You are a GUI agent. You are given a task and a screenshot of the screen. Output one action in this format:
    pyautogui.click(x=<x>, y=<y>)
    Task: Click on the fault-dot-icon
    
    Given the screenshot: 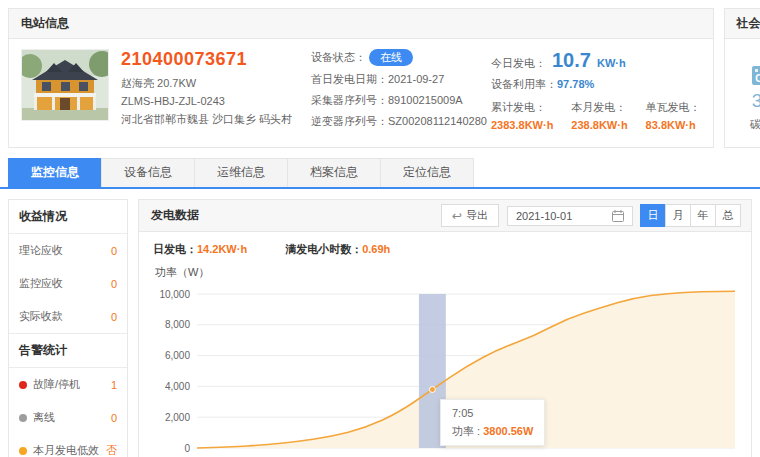 What is the action you would take?
    pyautogui.click(x=23, y=385)
    